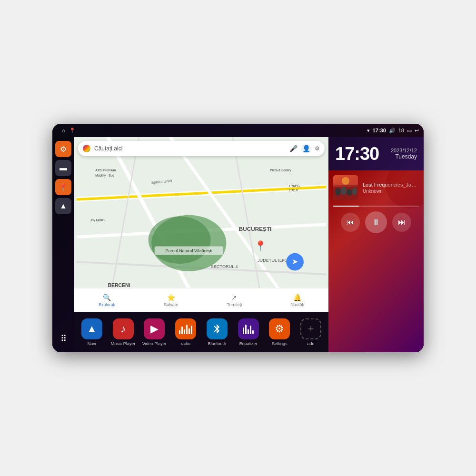  What do you see at coordinates (217, 344) in the screenshot?
I see `bluetooth-label: Bluetooth` at bounding box center [217, 344].